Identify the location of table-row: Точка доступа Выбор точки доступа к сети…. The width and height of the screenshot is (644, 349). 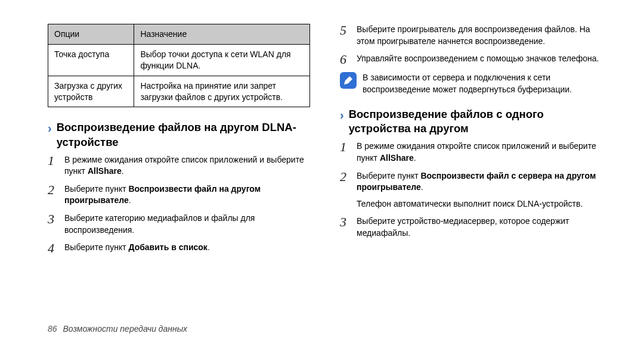
(179, 60).